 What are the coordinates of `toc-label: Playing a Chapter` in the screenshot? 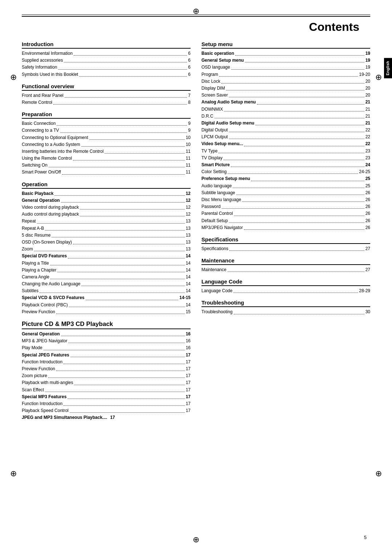 It's located at (39, 270).